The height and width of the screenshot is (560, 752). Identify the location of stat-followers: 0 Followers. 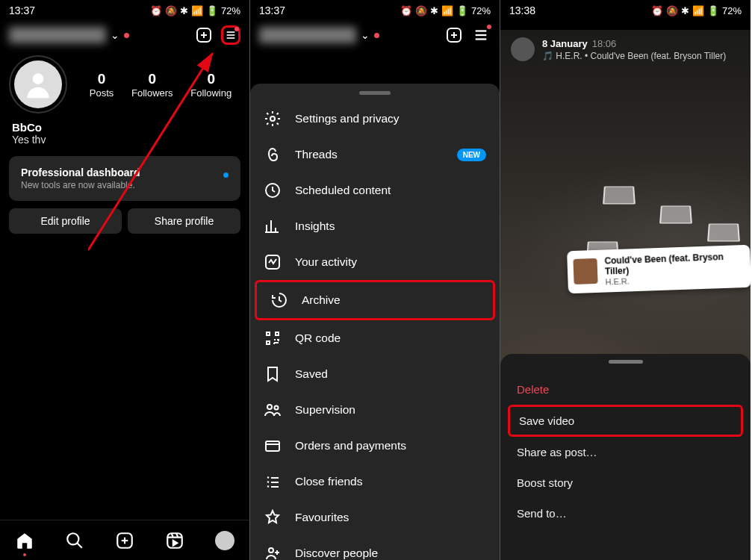
(152, 85).